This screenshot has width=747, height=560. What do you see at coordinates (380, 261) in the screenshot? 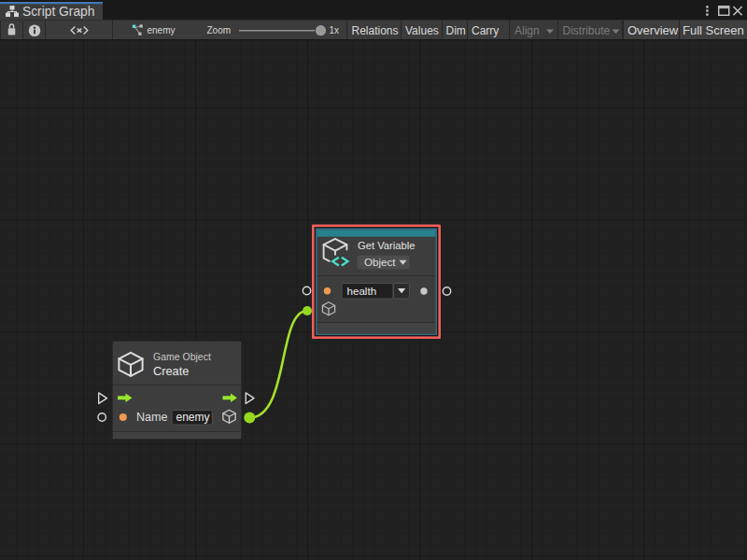
I see `svg-text: Object` at bounding box center [380, 261].